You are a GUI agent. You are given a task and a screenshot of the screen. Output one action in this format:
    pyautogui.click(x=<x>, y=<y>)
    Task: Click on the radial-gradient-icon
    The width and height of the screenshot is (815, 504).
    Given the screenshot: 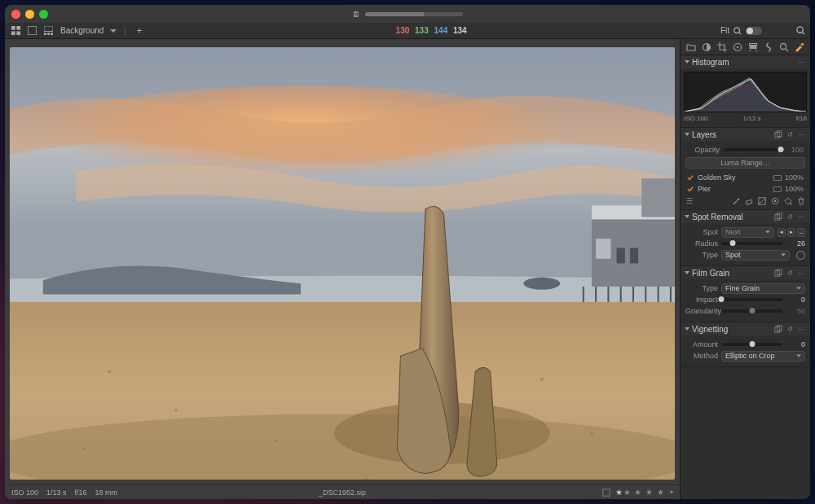 What is the action you would take?
    pyautogui.click(x=775, y=201)
    